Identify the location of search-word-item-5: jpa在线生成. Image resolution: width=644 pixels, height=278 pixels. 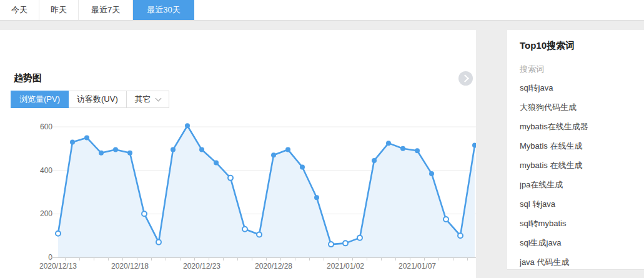
(578, 185).